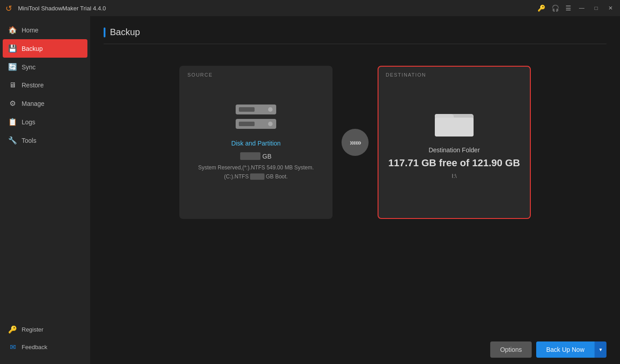  Describe the element at coordinates (596, 8) in the screenshot. I see `maximize-button: □` at that location.